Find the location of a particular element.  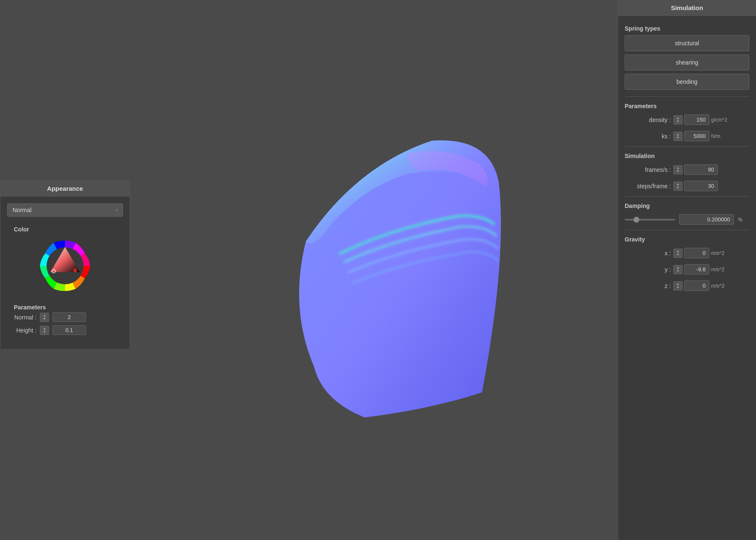

gravity-x-spinner: ▲▼ is located at coordinates (678, 253).